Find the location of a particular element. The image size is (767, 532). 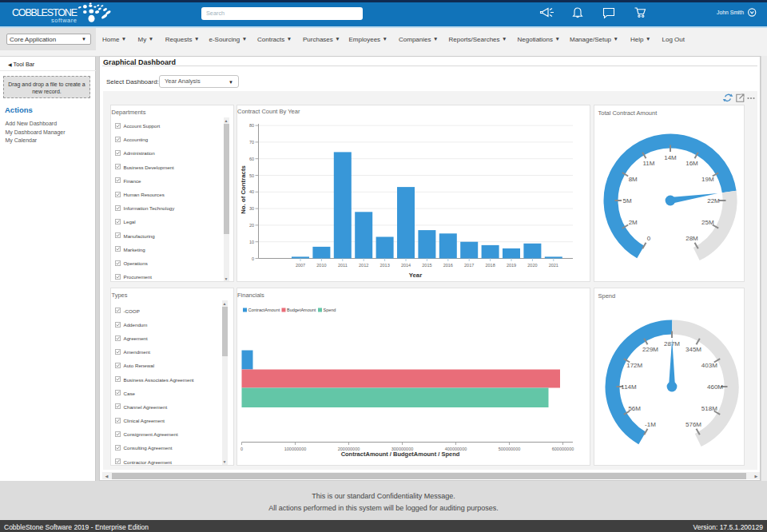

svg-text: 576M is located at coordinates (693, 425).